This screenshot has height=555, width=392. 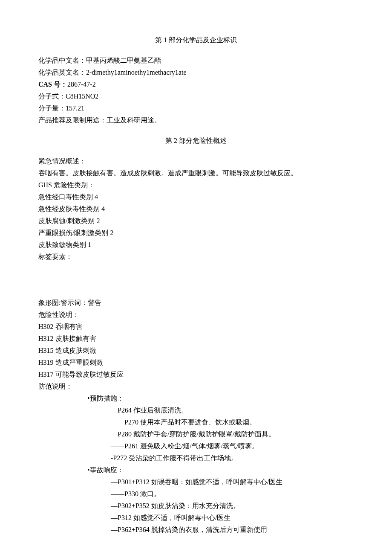 What do you see at coordinates (82, 96) in the screenshot?
I see `value: C8H15NO2` at bounding box center [82, 96].